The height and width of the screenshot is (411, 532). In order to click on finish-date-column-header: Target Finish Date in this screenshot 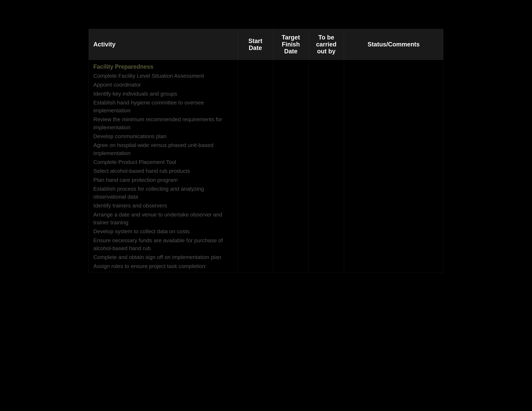, I will do `click(291, 45)`.